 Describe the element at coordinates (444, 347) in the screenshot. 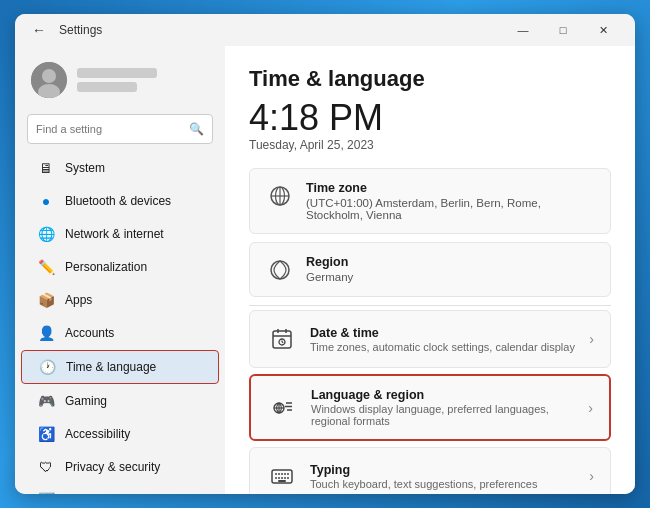

I see `date-time-desc: Time zones, automatic clock settings, ca…` at that location.